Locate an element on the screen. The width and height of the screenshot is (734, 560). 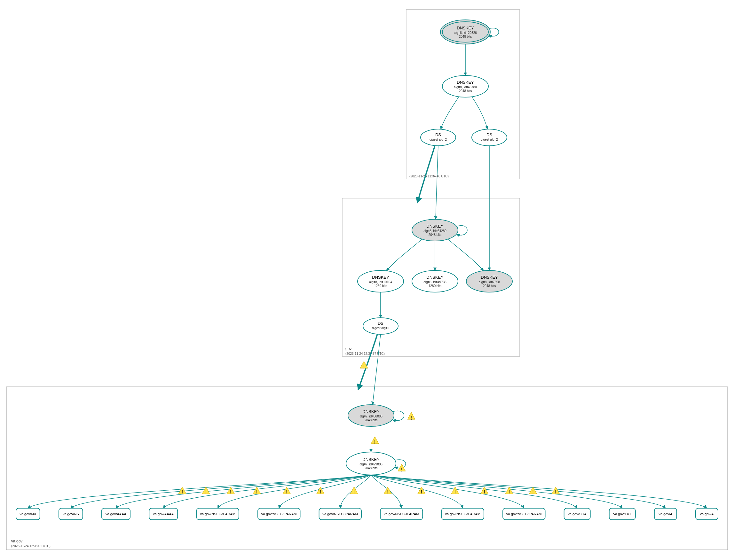
node-root-zsk: DNSKEY alg=8, id=46780 2048 bits is located at coordinates (465, 86).